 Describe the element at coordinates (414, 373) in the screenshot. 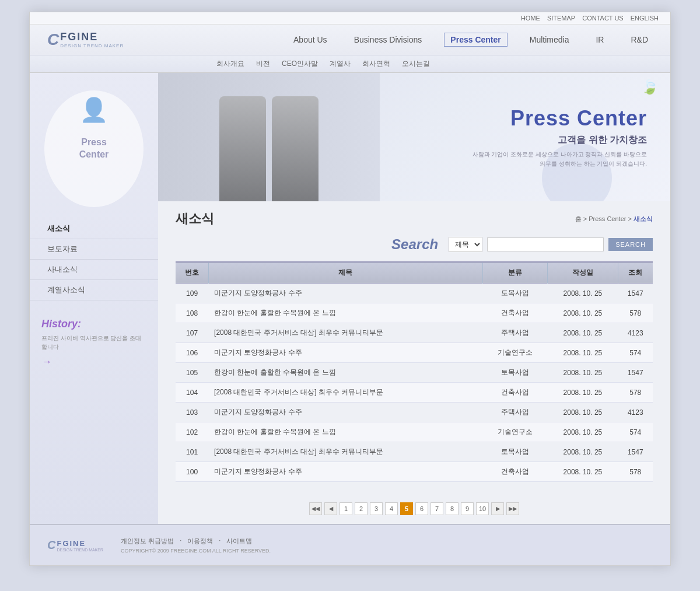

I see `table-row: 105 한강이 한눈에 훌할한 수목원에 온 느낌 토목사업 2008. 10.…` at that location.